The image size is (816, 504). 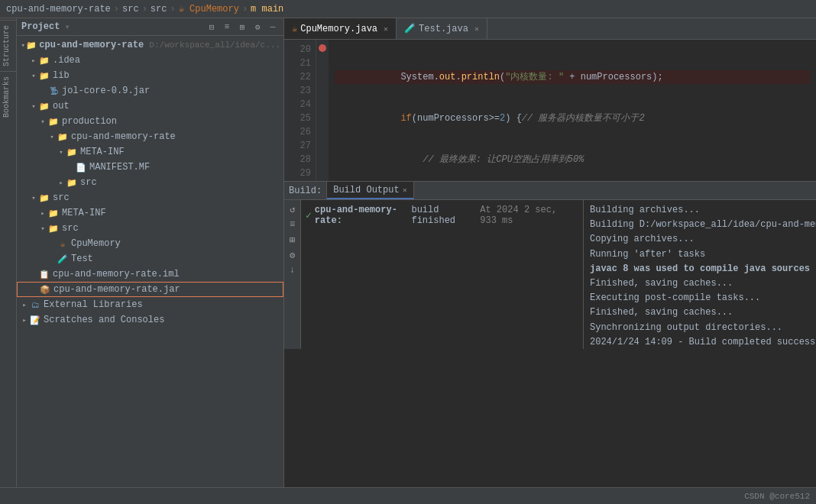 What do you see at coordinates (131, 9) in the screenshot?
I see `nav-item-src1: src` at bounding box center [131, 9].